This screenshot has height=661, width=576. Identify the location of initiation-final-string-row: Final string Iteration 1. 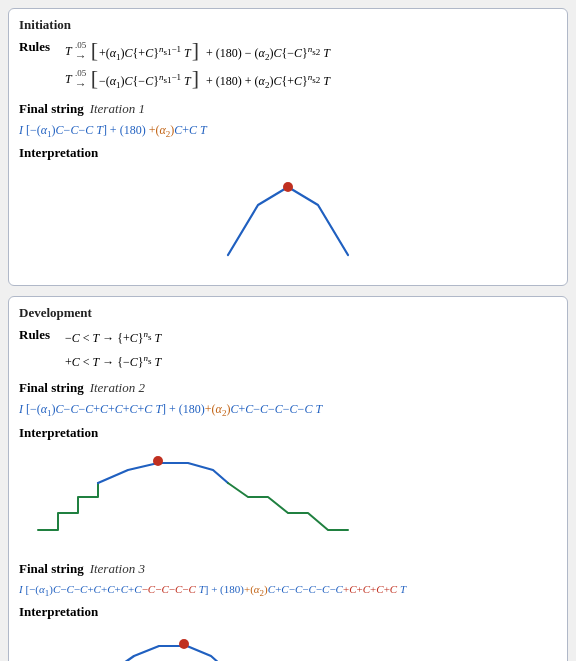
(288, 109).